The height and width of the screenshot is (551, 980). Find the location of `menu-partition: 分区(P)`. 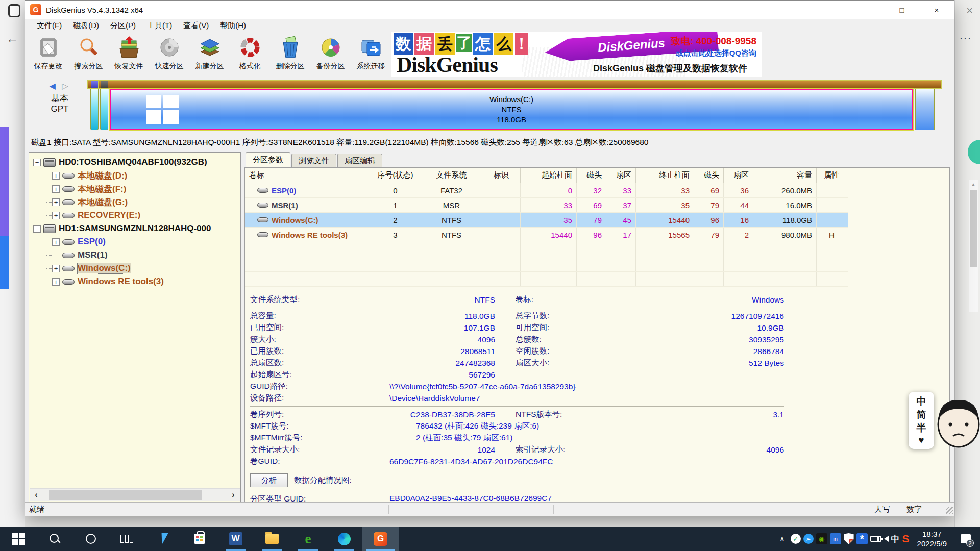

menu-partition: 分区(P) is located at coordinates (123, 26).